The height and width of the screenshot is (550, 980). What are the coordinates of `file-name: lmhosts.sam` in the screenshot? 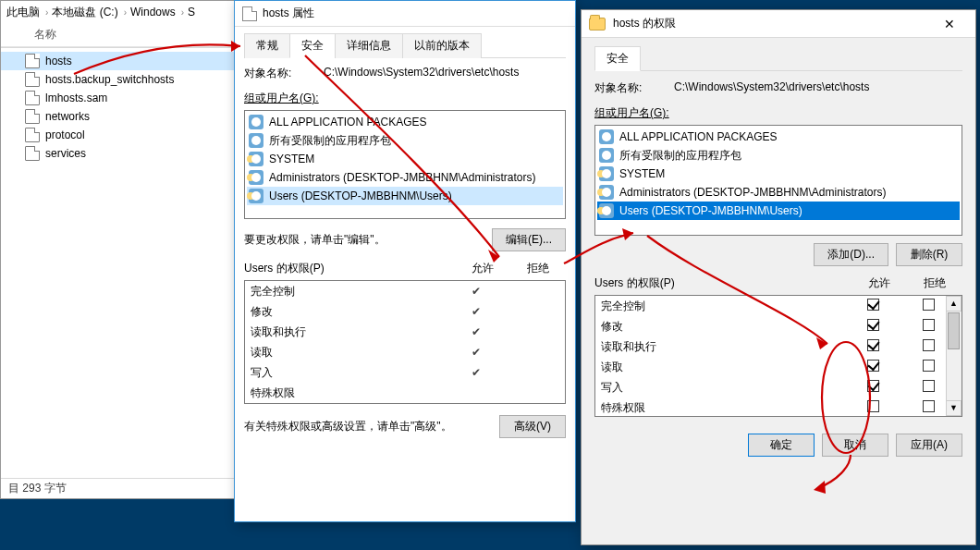 It's located at (76, 98).